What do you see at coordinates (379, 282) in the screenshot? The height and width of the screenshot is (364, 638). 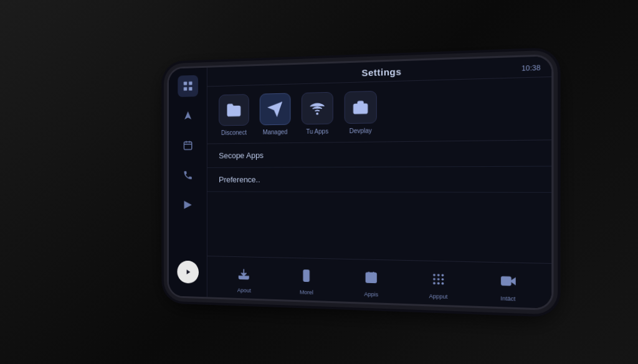 I see `bottom-icons-row: Apout Morel` at bounding box center [379, 282].